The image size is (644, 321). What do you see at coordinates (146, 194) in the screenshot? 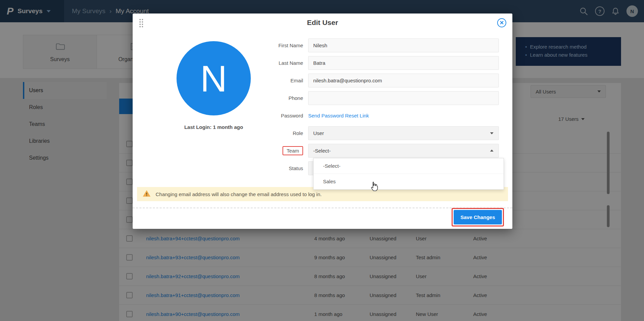
I see `warning-icon` at bounding box center [146, 194].